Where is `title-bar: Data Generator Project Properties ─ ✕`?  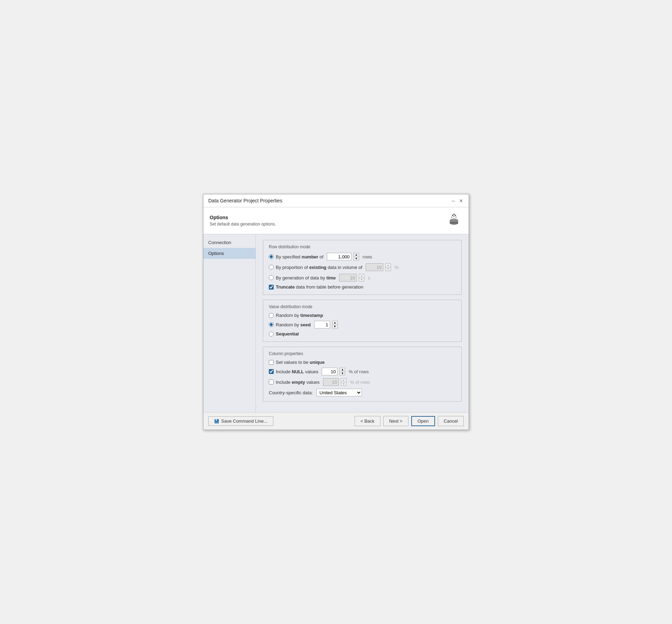
title-bar: Data Generator Project Properties ─ ✕ is located at coordinates (336, 201).